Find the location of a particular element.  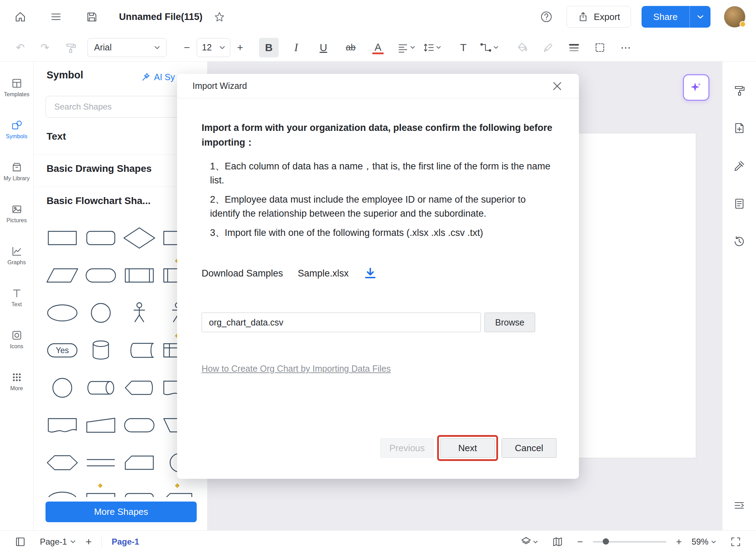

shape-actor is located at coordinates (139, 313).